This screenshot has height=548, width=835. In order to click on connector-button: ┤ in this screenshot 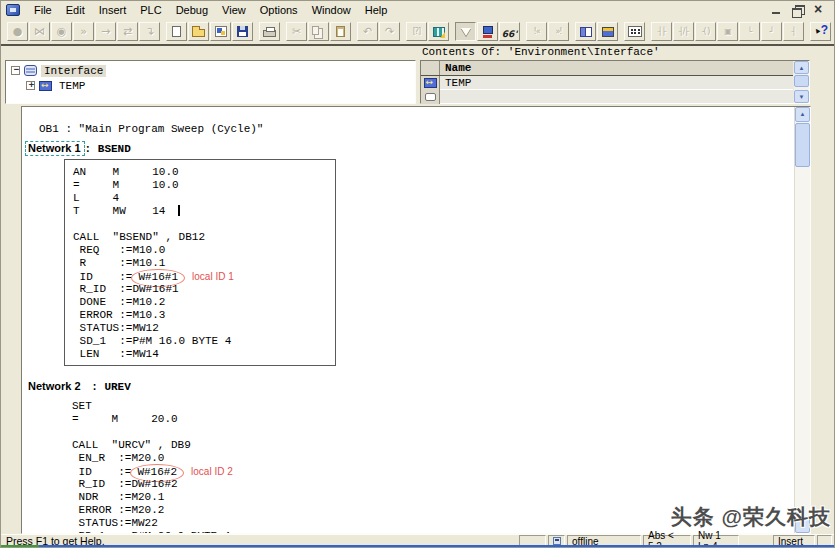, I will do `click(794, 32)`.